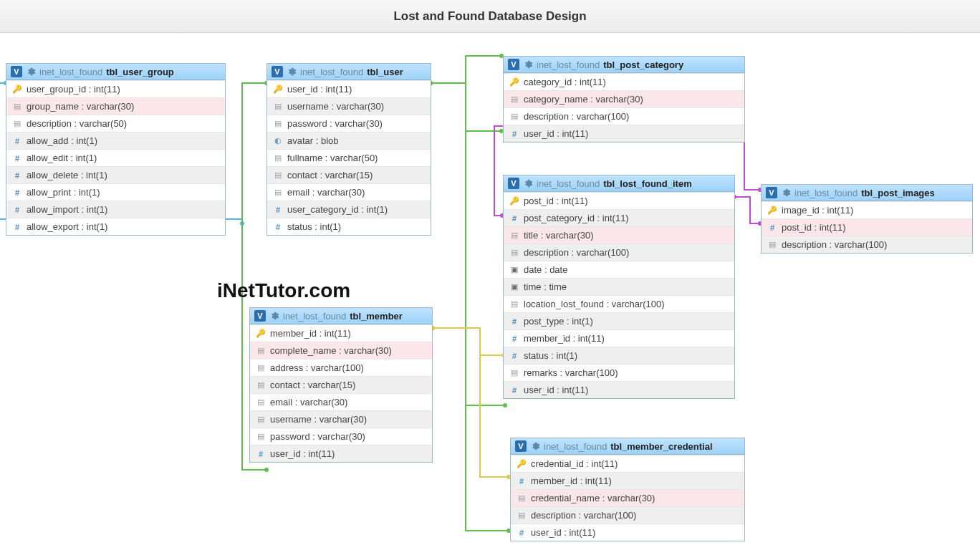 The image size is (980, 545). Describe the element at coordinates (619, 218) in the screenshot. I see `table-column: #post_category_id : int(11)` at that location.